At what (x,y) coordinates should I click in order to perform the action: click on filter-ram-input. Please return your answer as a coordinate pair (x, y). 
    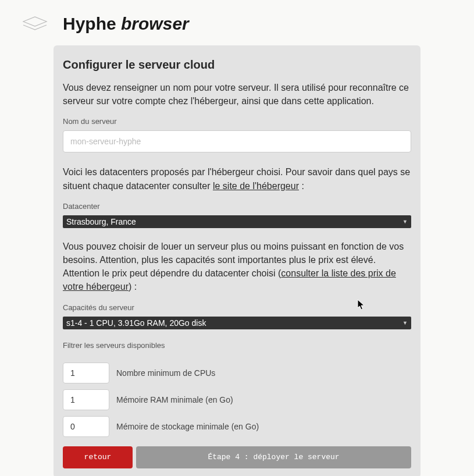
    Looking at the image, I should click on (86, 400).